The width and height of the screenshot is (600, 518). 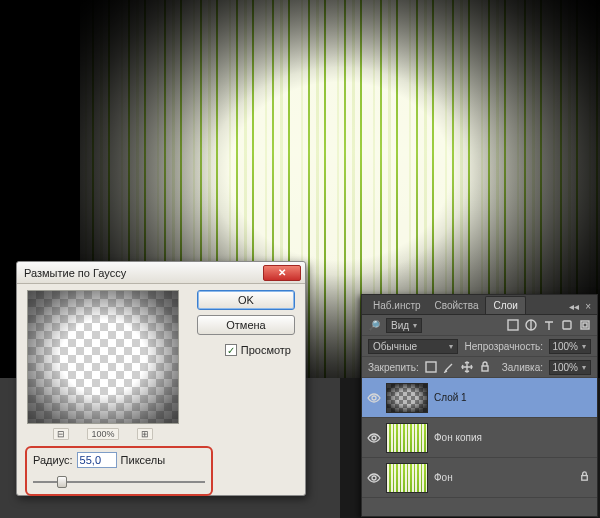 What do you see at coordinates (145, 434) in the screenshot?
I see `zoom-in-button: ⊞` at bounding box center [145, 434].